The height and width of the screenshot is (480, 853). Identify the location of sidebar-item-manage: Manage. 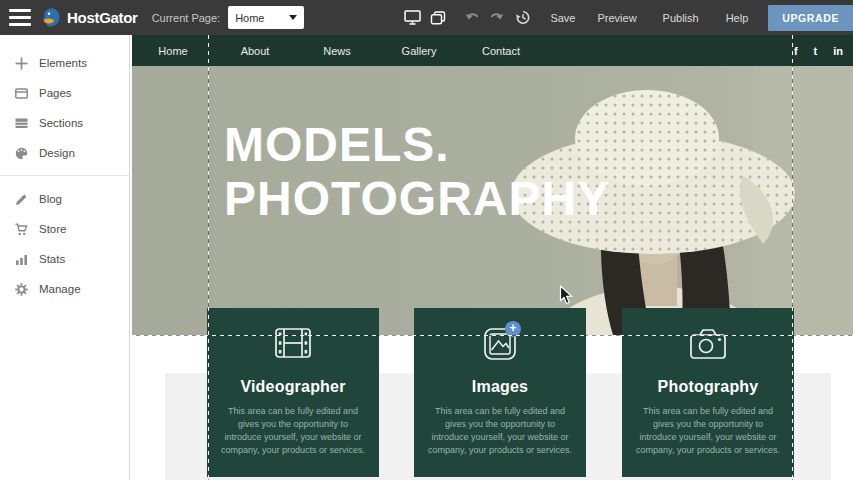
(64, 289).